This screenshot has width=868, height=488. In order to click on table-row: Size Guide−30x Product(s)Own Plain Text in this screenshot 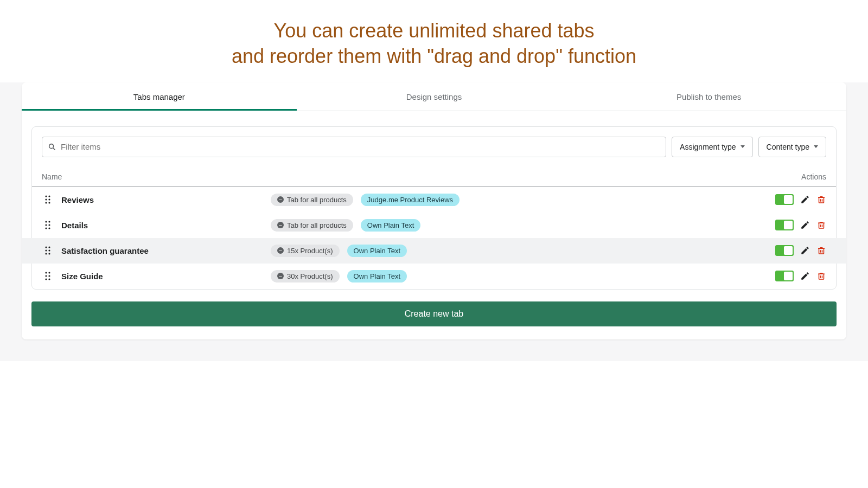, I will do `click(434, 277)`.